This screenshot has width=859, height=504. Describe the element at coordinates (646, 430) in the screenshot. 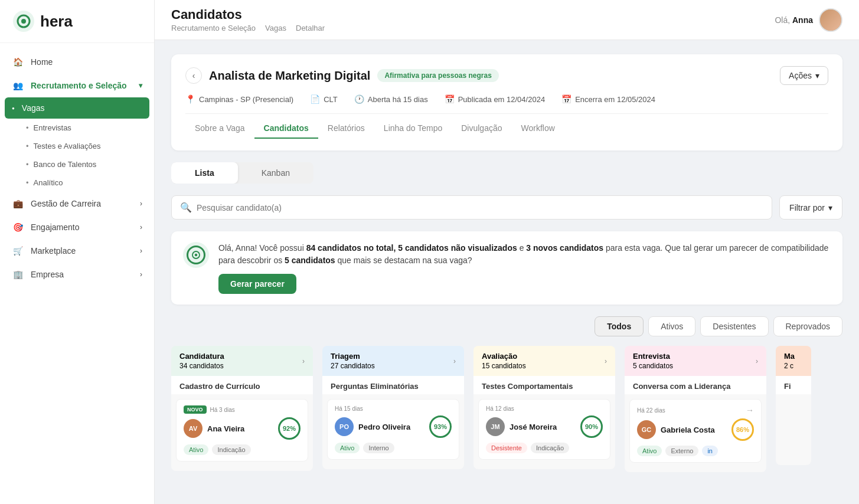

I see `candidate-avatar: GC` at that location.